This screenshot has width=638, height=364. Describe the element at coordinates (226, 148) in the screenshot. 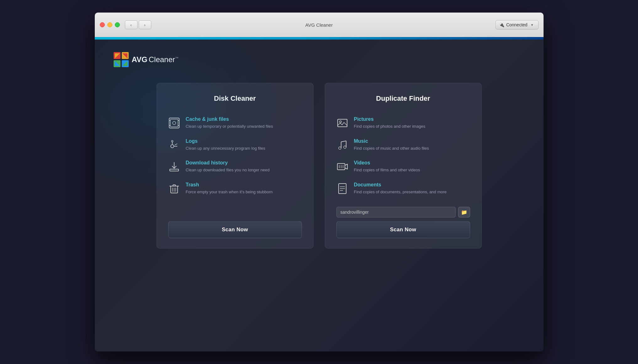

I see `logs-item-desc: Clean up any unnecessary program log fil…` at that location.